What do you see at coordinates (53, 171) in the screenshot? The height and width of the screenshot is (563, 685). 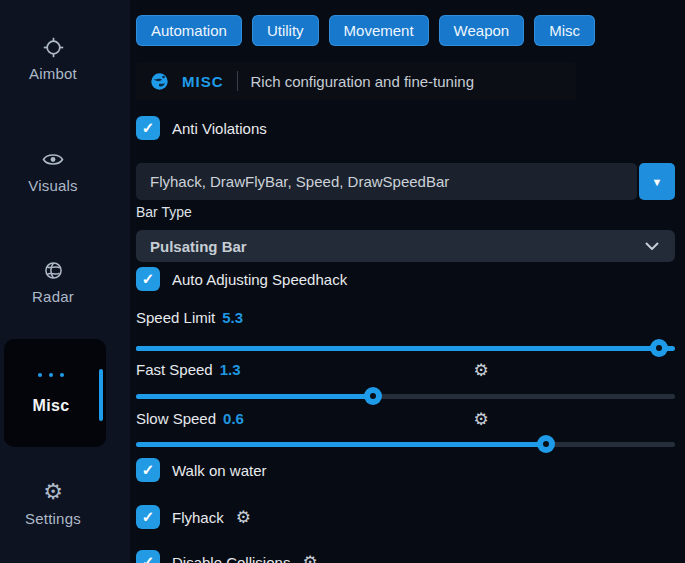 I see `sidebar-item-visuals: Visuals` at bounding box center [53, 171].